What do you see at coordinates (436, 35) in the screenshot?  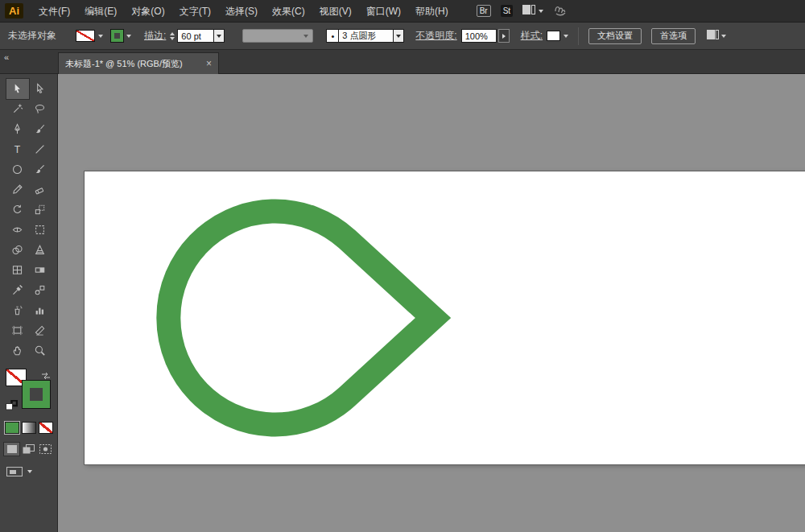 I see `opacity-label: 不透明度:` at bounding box center [436, 35].